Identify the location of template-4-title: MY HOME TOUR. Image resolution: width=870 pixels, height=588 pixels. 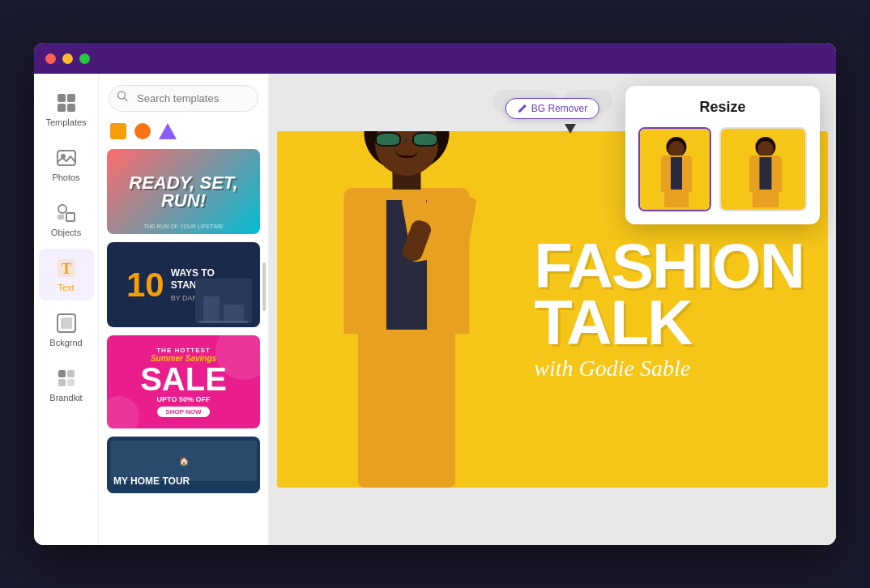
(151, 481).